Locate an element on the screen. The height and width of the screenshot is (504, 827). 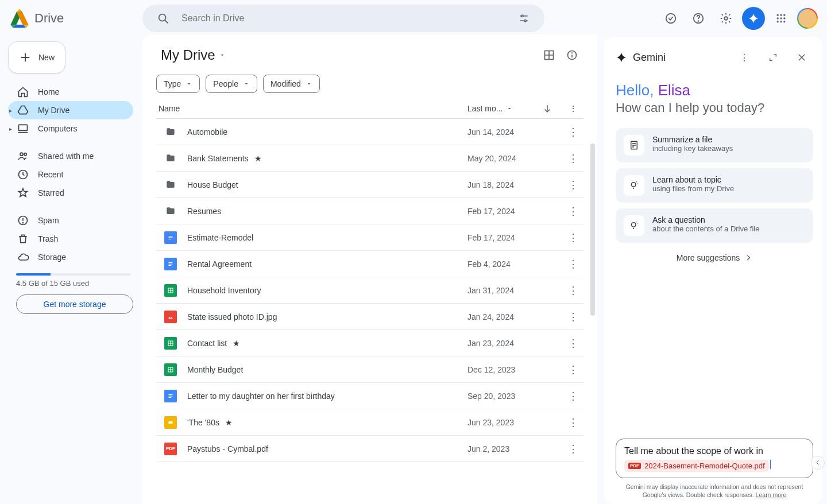
gemini-more-icon: ⋮ is located at coordinates (744, 57).